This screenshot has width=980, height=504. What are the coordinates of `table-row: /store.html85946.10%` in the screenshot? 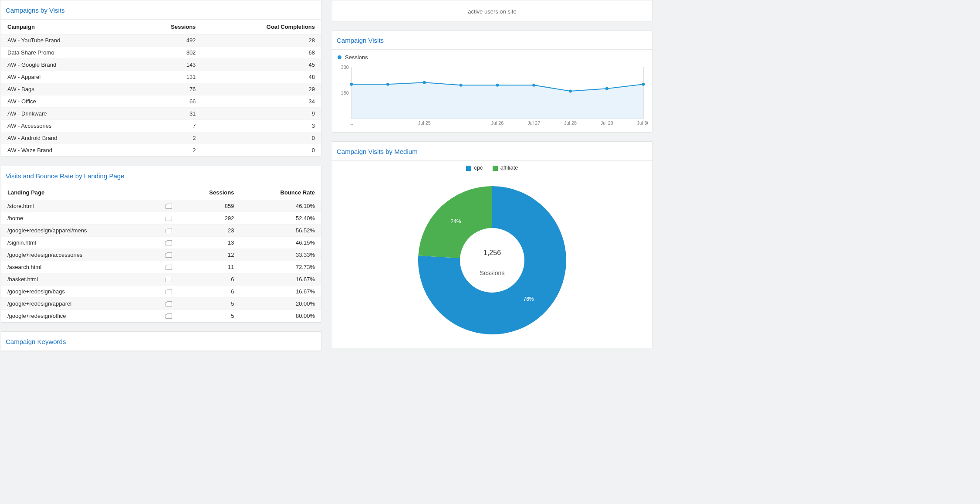 It's located at (161, 206).